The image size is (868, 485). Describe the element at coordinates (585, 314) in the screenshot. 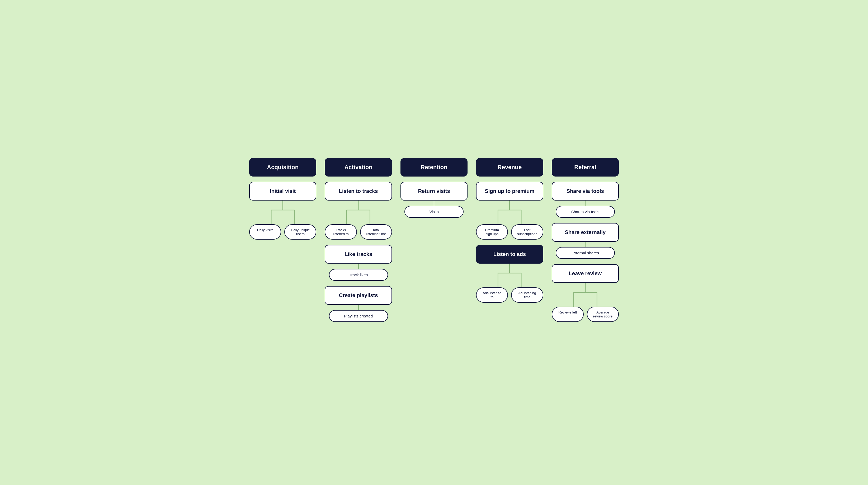

I see `metrics-row-referral-2: Reviews leftAverage review score` at that location.